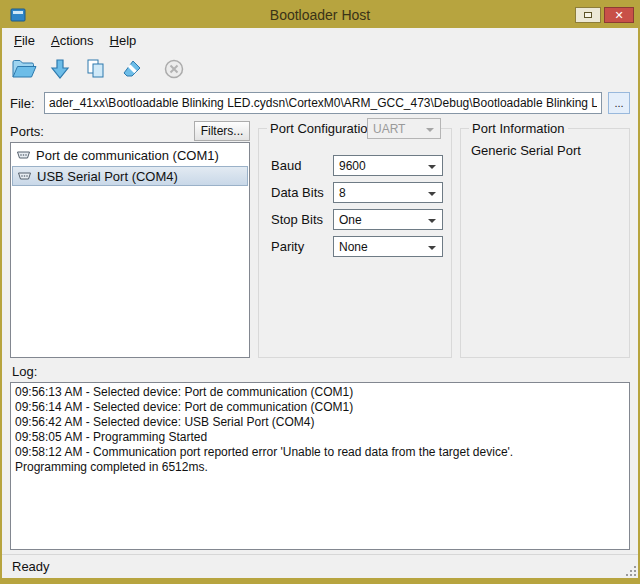  I want to click on open-folder-icon, so click(24, 71).